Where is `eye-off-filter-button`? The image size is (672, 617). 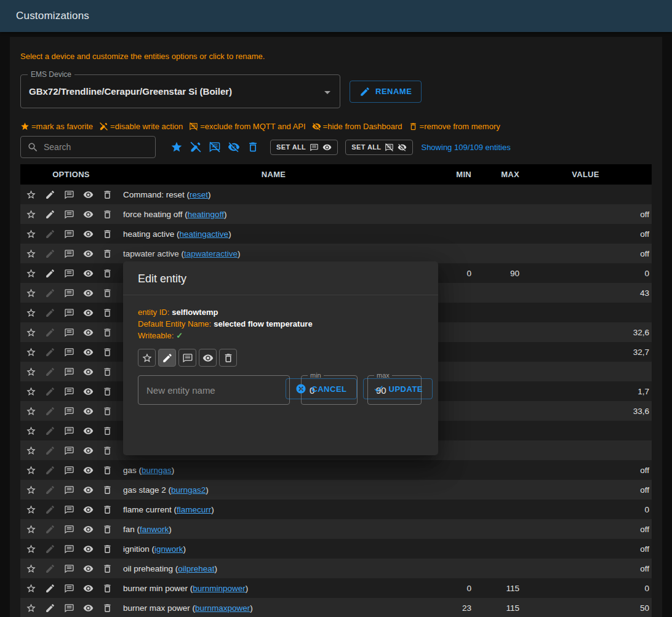
eye-off-filter-button is located at coordinates (234, 147).